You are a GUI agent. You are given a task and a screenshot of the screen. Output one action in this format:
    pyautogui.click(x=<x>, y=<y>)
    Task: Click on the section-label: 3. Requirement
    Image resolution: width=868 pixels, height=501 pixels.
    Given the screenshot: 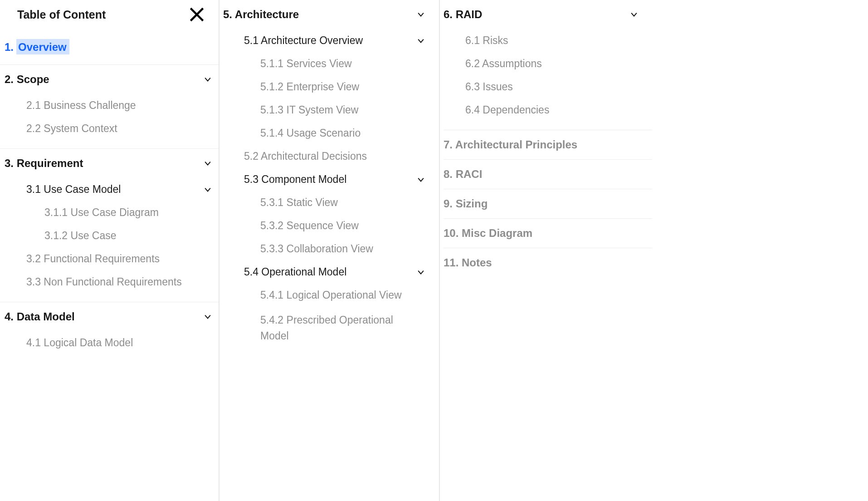 What is the action you would take?
    pyautogui.click(x=44, y=163)
    